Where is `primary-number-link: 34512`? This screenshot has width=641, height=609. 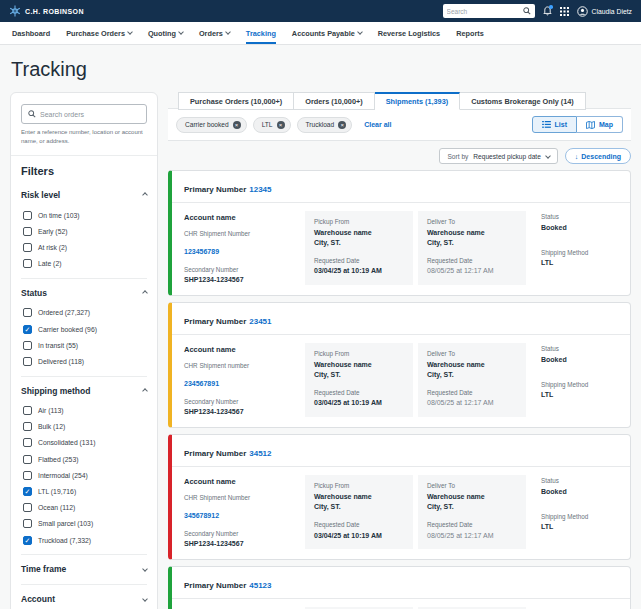
primary-number-link: 34512 is located at coordinates (260, 454).